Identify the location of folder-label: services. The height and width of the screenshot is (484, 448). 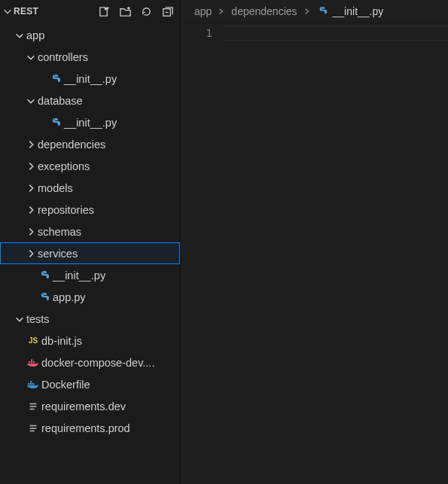
(57, 254).